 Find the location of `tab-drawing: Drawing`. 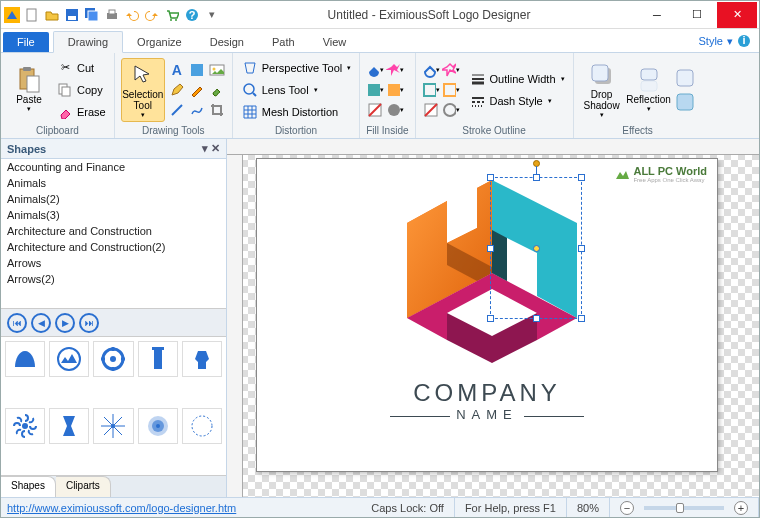

tab-drawing: Drawing is located at coordinates (88, 42).